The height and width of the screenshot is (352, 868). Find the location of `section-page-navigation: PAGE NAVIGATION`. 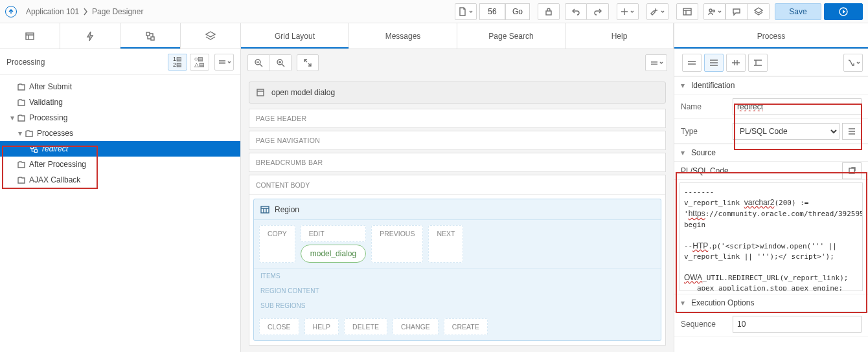

section-page-navigation: PAGE NAVIGATION is located at coordinates (457, 140).